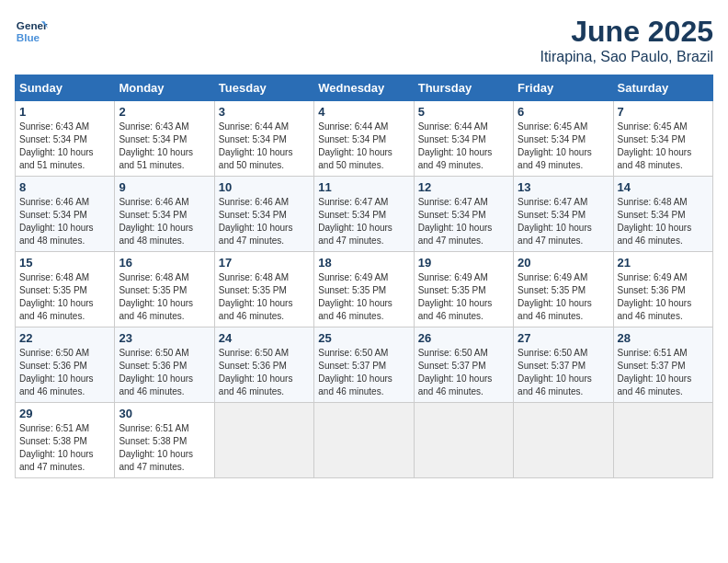 This screenshot has height=563, width=728. I want to click on day-number: 30, so click(164, 414).